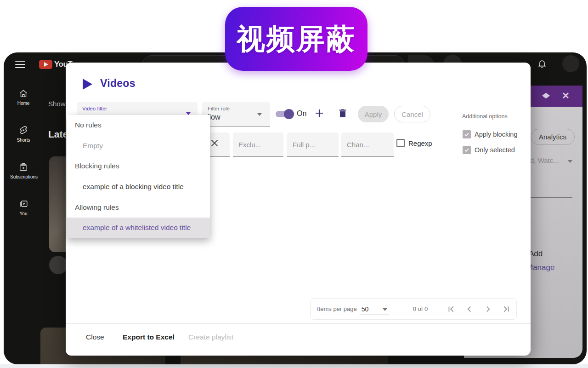 The width and height of the screenshot is (588, 368). Describe the element at coordinates (571, 63) in the screenshot. I see `account-avatar` at that location.